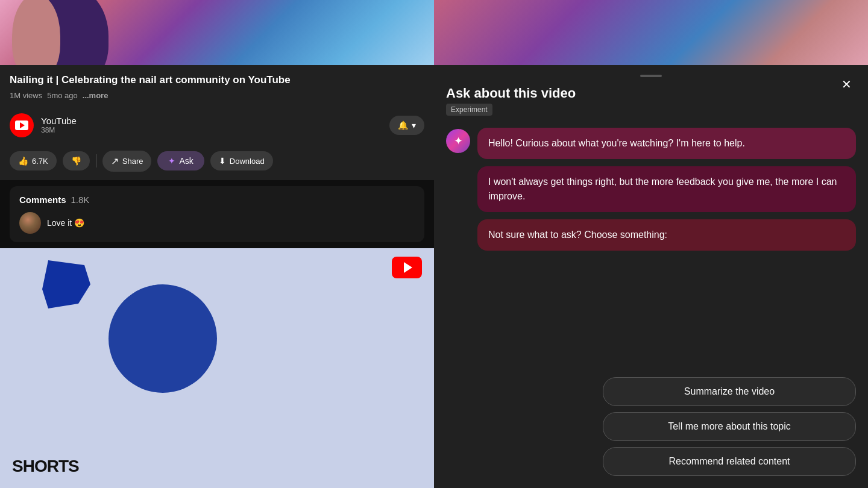 This screenshot has height=488, width=868. What do you see at coordinates (667, 143) in the screenshot?
I see `ai-bubble-1: Hello! Curious about what you're watchin…` at bounding box center [667, 143].